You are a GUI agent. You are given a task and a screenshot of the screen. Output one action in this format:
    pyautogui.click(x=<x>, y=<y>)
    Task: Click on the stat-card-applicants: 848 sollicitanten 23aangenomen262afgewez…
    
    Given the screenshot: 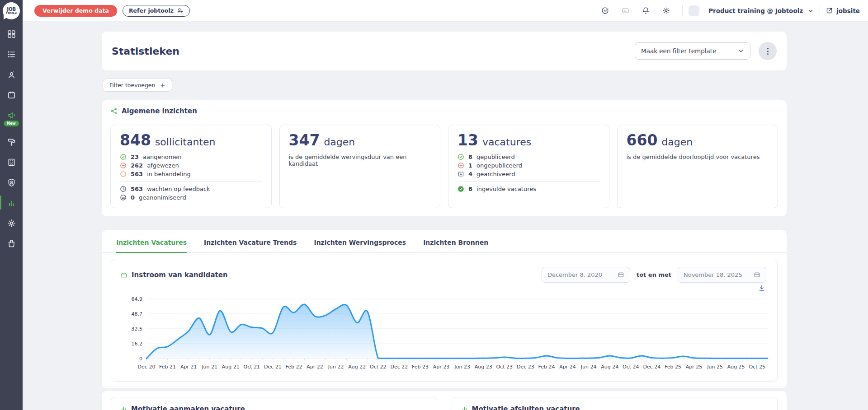 What is the action you would take?
    pyautogui.click(x=191, y=166)
    